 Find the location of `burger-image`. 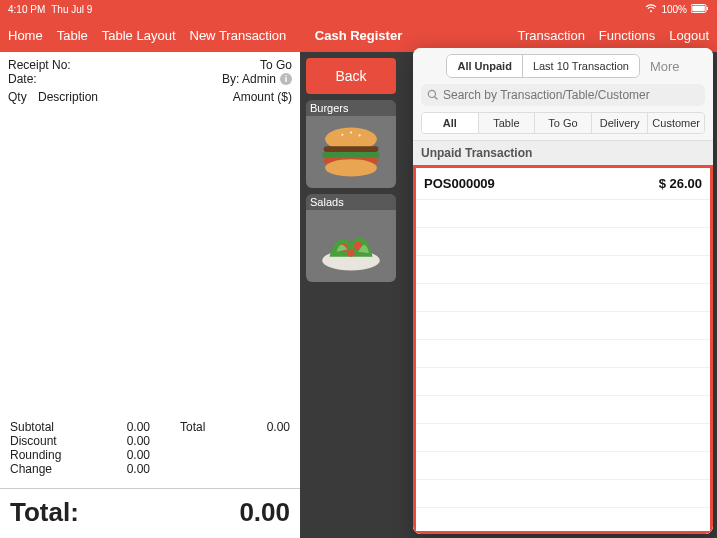

burger-image is located at coordinates (351, 152).